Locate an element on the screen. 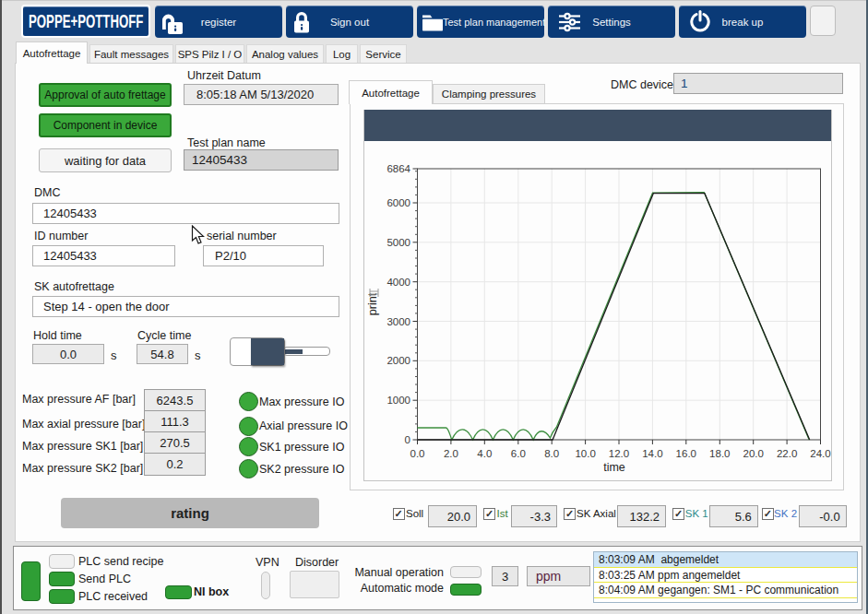 The height and width of the screenshot is (614, 868). svg-text: 2.0 is located at coordinates (451, 454).